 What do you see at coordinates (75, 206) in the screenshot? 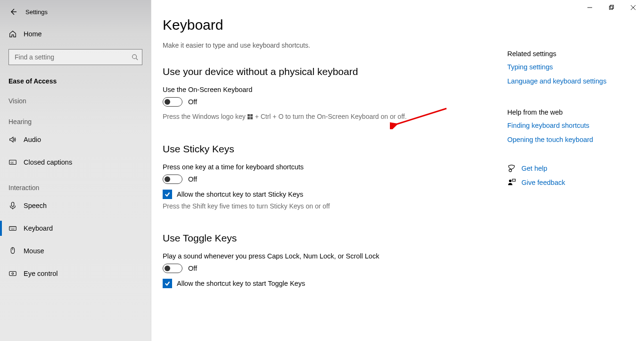
I see `nav-speech: Speech` at bounding box center [75, 206].